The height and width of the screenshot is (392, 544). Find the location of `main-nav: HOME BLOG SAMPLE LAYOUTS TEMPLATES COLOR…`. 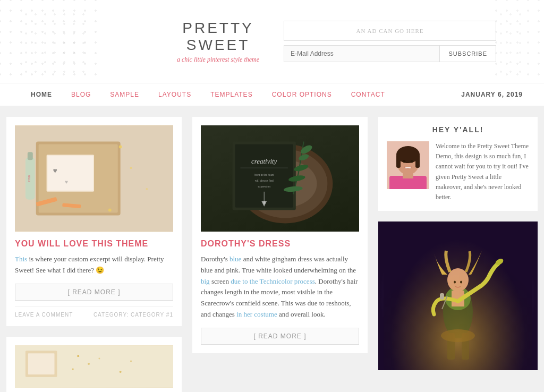

main-nav: HOME BLOG SAMPLE LAYOUTS TEMPLATES COLOR… is located at coordinates (272, 95).